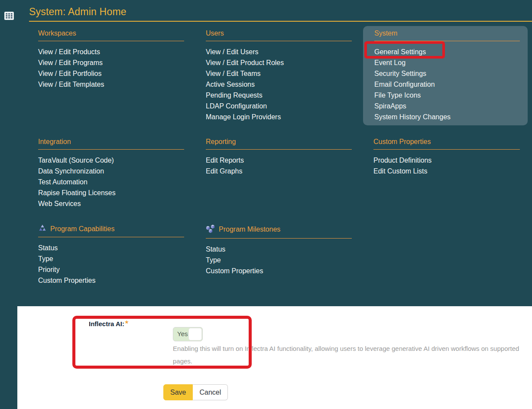 Image resolution: width=532 pixels, height=409 pixels. I want to click on section-heading-program-milestones: Program Milestones, so click(279, 232).